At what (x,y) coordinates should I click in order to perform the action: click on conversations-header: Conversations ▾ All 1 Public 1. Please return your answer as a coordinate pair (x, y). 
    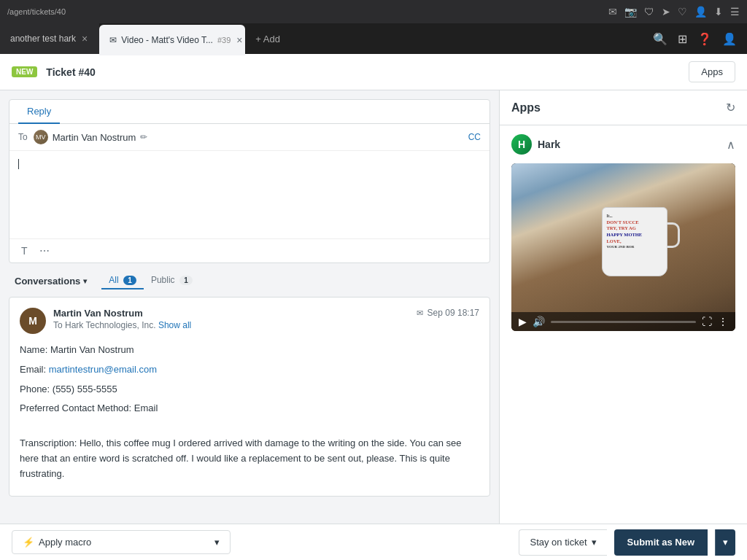
    Looking at the image, I should click on (249, 281).